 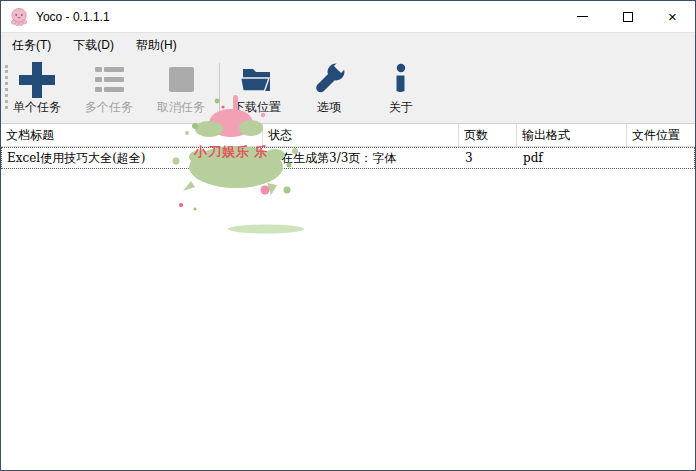 I want to click on menu-help: 帮助(H), so click(x=156, y=45).